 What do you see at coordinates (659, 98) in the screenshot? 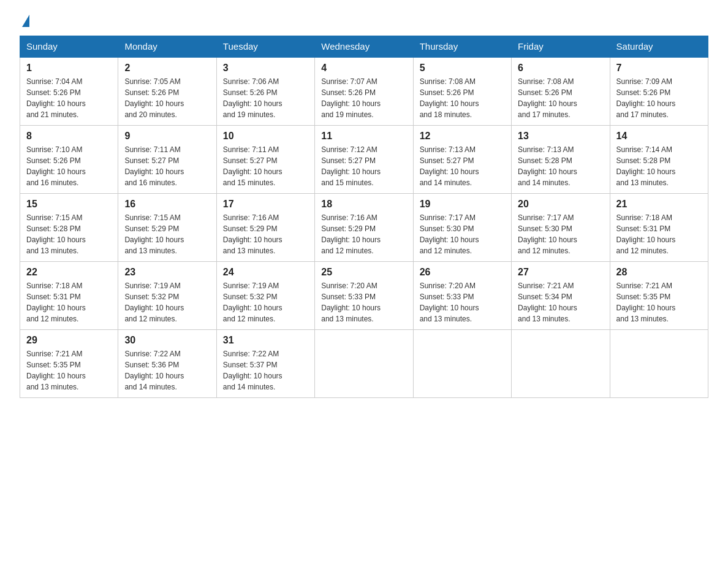
I see `day-info: Sunrise: 7:09 AMSunset: 5:26 PMDaylight:…` at bounding box center [659, 98].